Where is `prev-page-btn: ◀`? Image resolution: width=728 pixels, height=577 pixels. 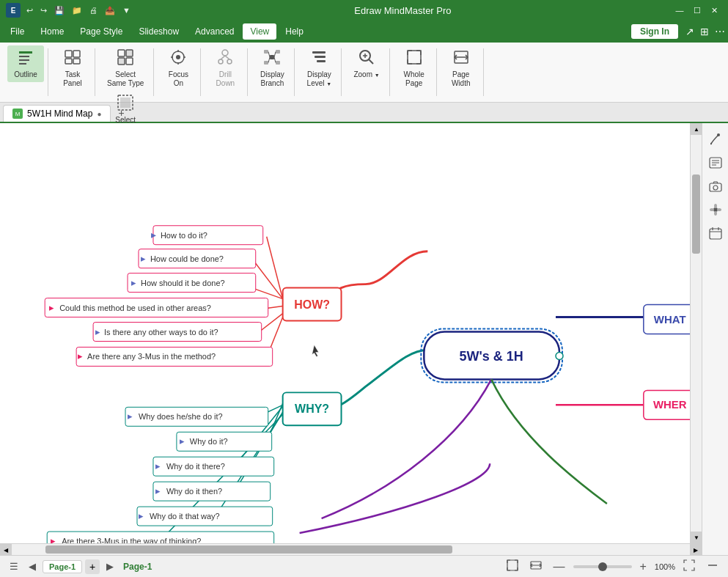 prev-page-btn: ◀ is located at coordinates (32, 566).